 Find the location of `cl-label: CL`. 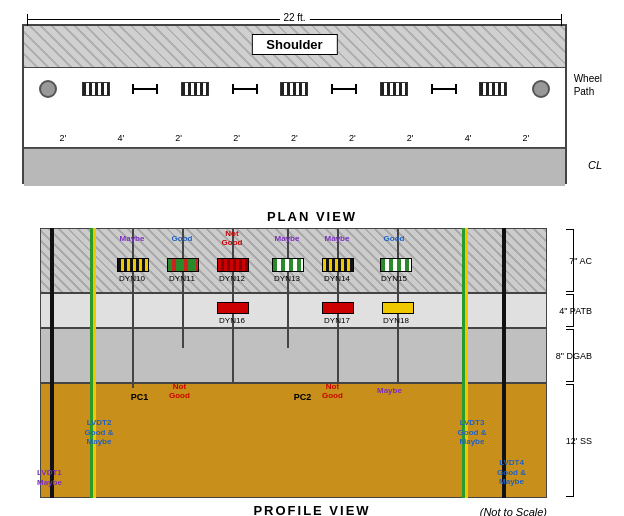

cl-label: CL is located at coordinates (595, 165).